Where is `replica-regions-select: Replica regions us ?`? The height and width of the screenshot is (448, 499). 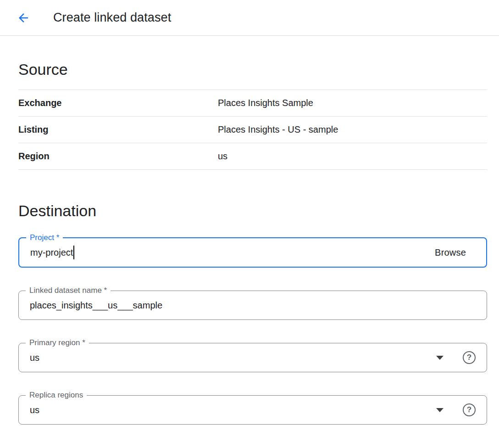
replica-regions-select: Replica regions us ? is located at coordinates (253, 410).